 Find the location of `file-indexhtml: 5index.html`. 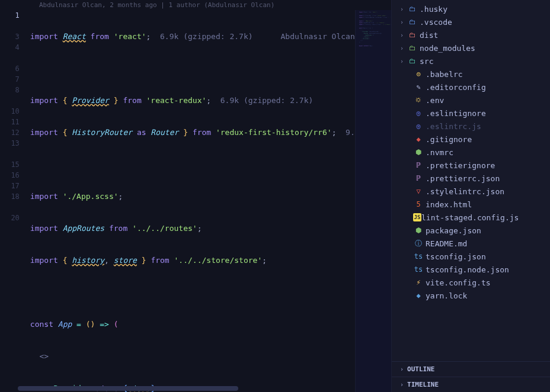

file-indexhtml: 5index.html is located at coordinates (471, 204).